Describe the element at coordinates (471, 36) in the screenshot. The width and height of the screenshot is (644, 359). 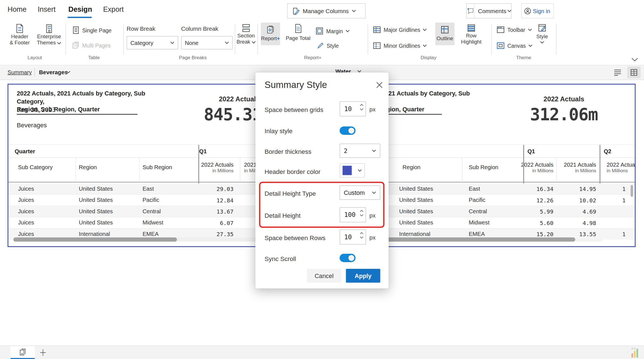
I see `row-highlight-label-1: Row` at that location.